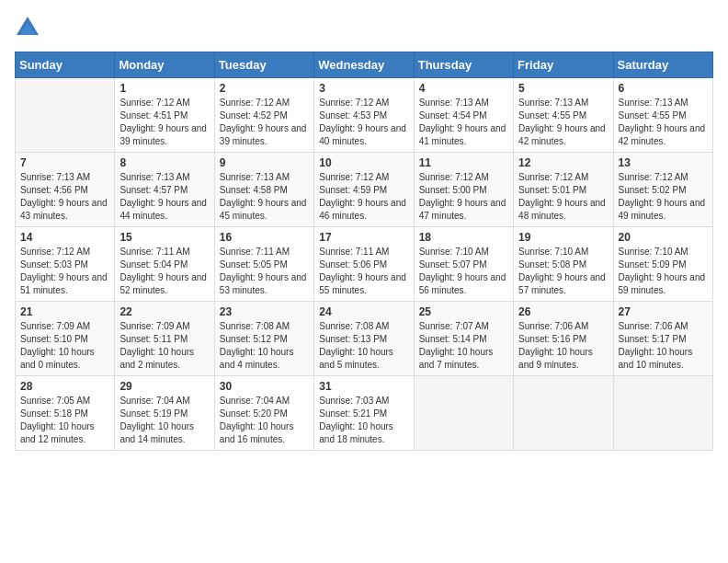 This screenshot has width=728, height=563. What do you see at coordinates (664, 88) in the screenshot?
I see `day-number: 6` at bounding box center [664, 88].